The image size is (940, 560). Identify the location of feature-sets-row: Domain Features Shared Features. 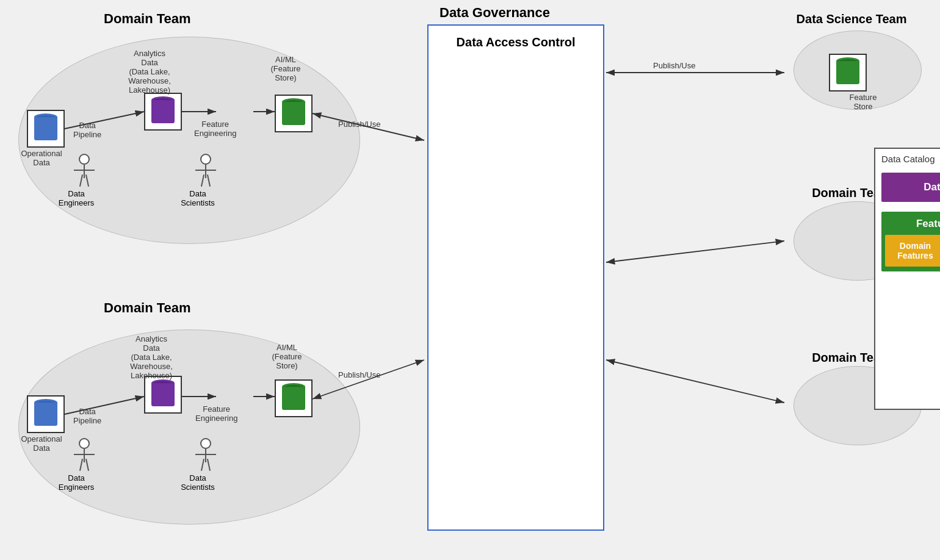
(911, 251).